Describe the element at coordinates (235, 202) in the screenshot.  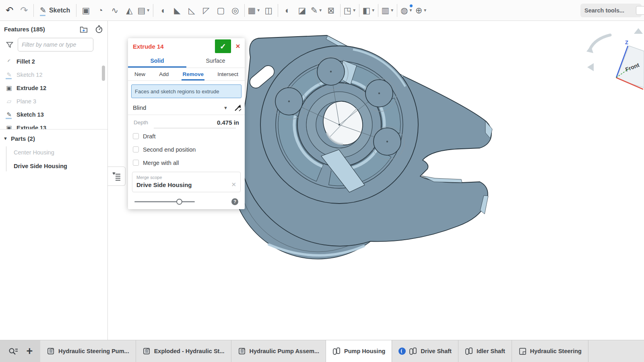
I see `help-icon: ?` at that location.